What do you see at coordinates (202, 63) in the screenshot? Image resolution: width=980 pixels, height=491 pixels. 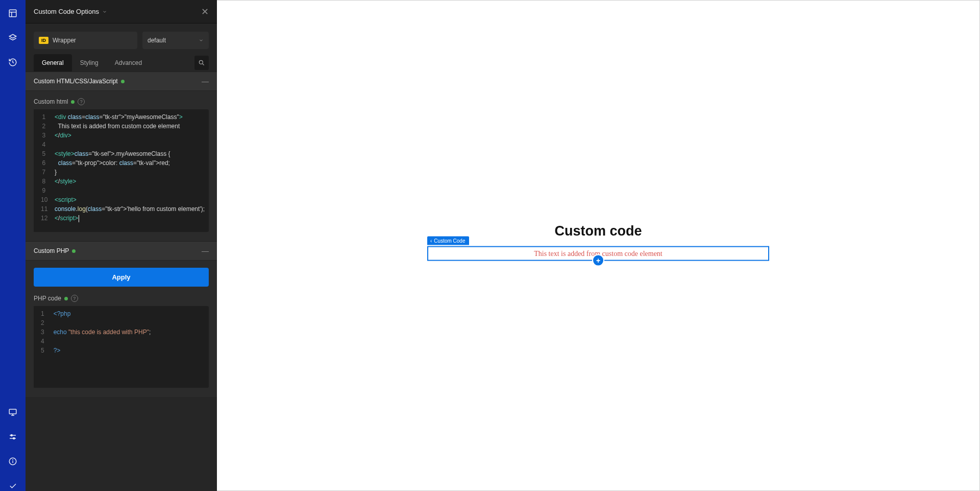 I see `search-icon` at bounding box center [202, 63].